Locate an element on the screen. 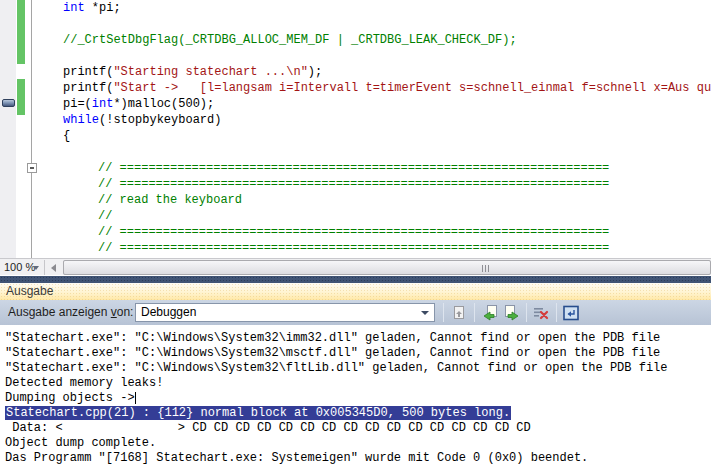  output-line: Das Programm "[7168] Statechart.exe: Sys… is located at coordinates (358, 458).